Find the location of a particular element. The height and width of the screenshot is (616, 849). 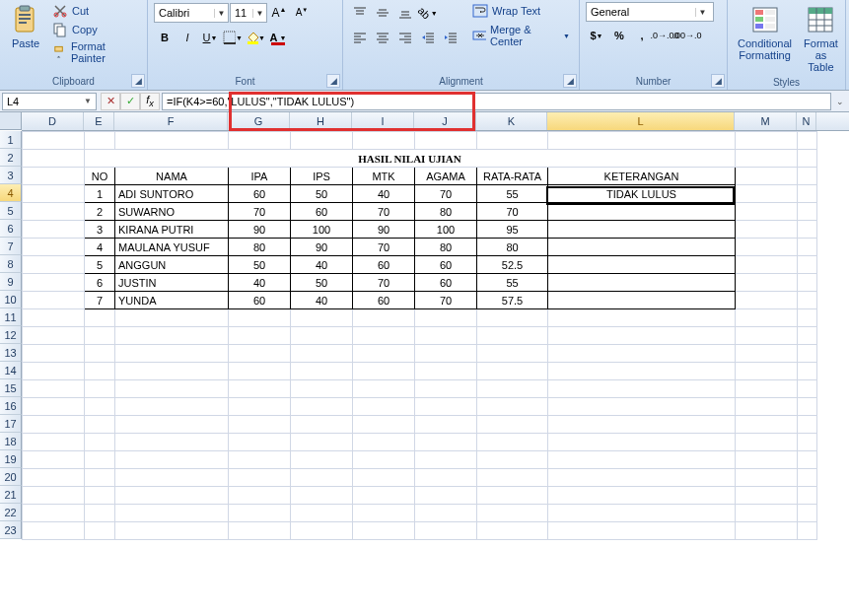

row-header-15: 15 is located at coordinates (11, 388).